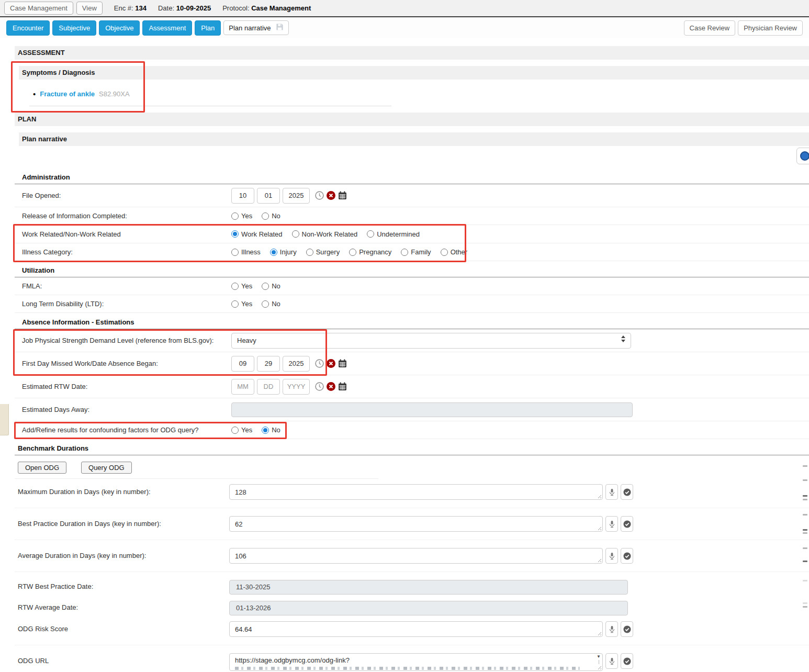 The height and width of the screenshot is (672, 809). What do you see at coordinates (412, 119) in the screenshot?
I see `plan-section-header: PLAN` at bounding box center [412, 119].